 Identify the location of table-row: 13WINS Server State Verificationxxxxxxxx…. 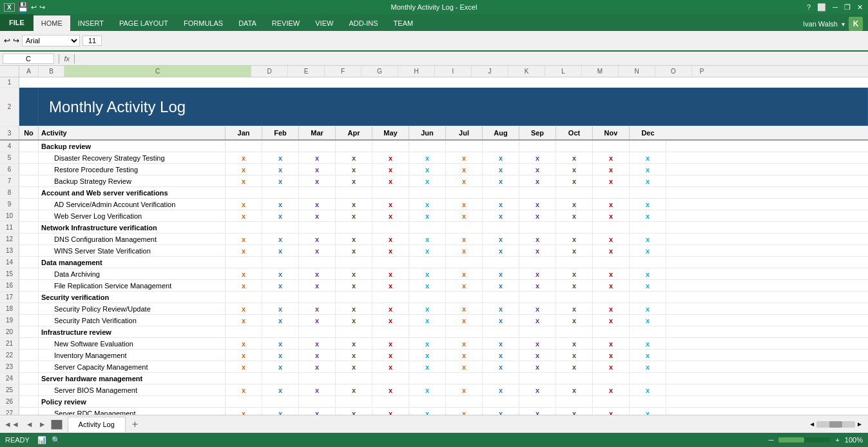
(434, 251).